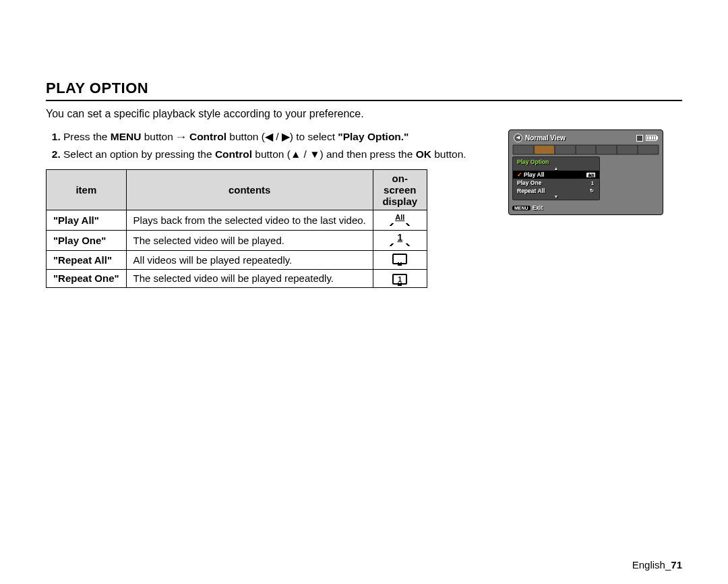 This screenshot has height=584, width=728. Describe the element at coordinates (237, 278) in the screenshot. I see `table-row: "Repeat One" The selected video will be …` at that location.